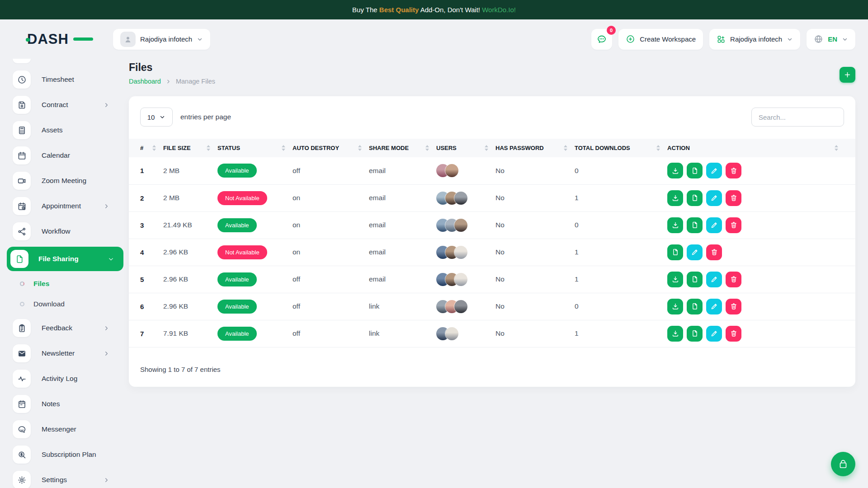  What do you see at coordinates (242, 198) in the screenshot?
I see `status-badge: Not Available` at bounding box center [242, 198].